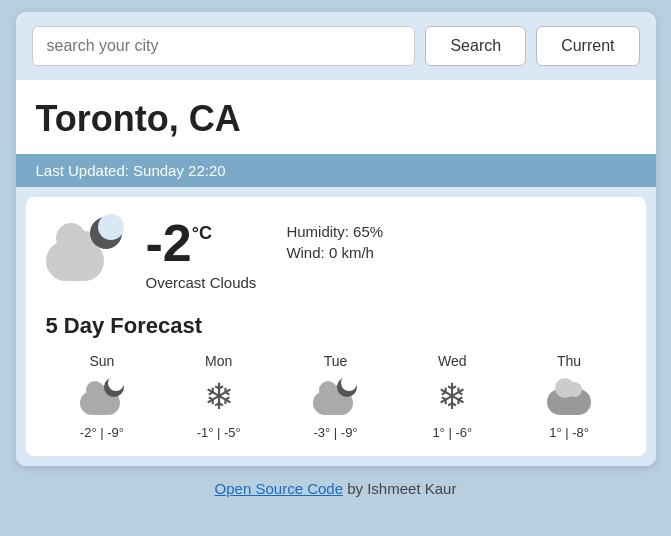  I want to click on last-updated-bar: Last Updated: Sunday 22:20, so click(336, 170).